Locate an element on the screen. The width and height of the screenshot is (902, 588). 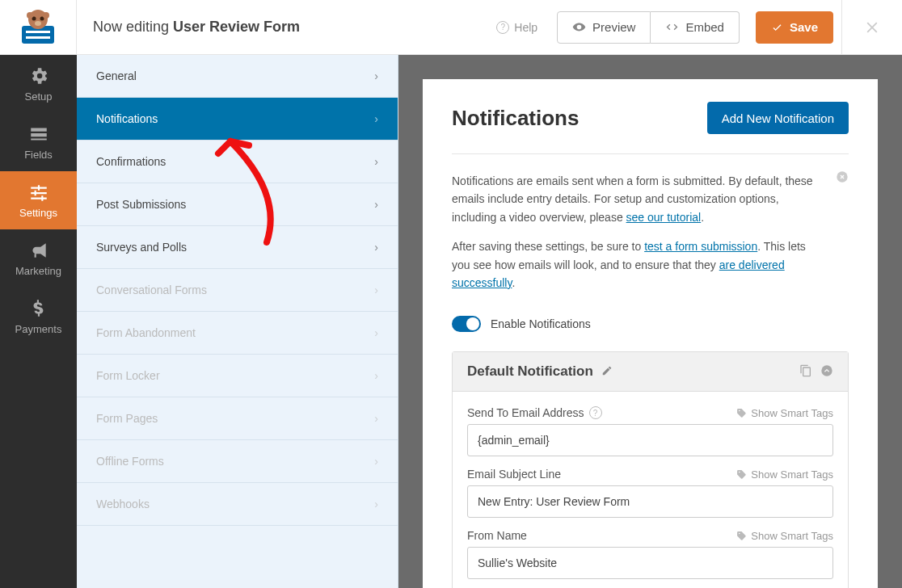
card-title: Default Notification is located at coordinates (530, 372).